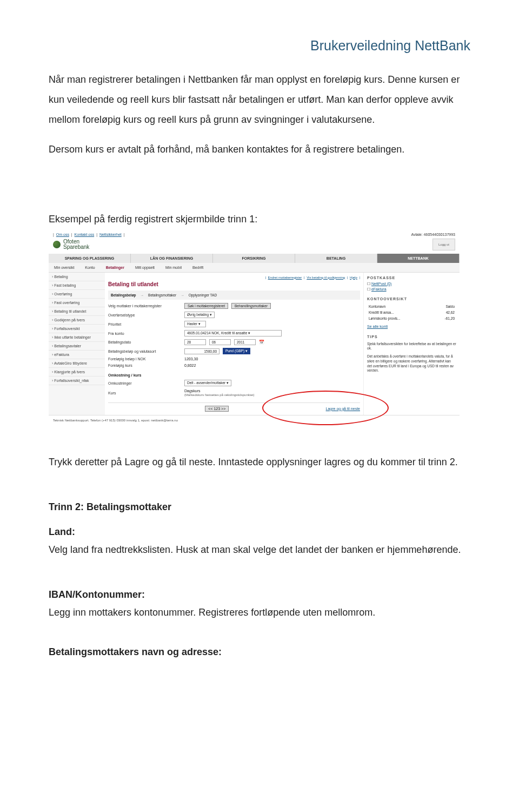 The width and height of the screenshot is (519, 812). What do you see at coordinates (400, 313) in the screenshot?
I see `konto-row1-name: Kreditt til ansa...` at bounding box center [400, 313].